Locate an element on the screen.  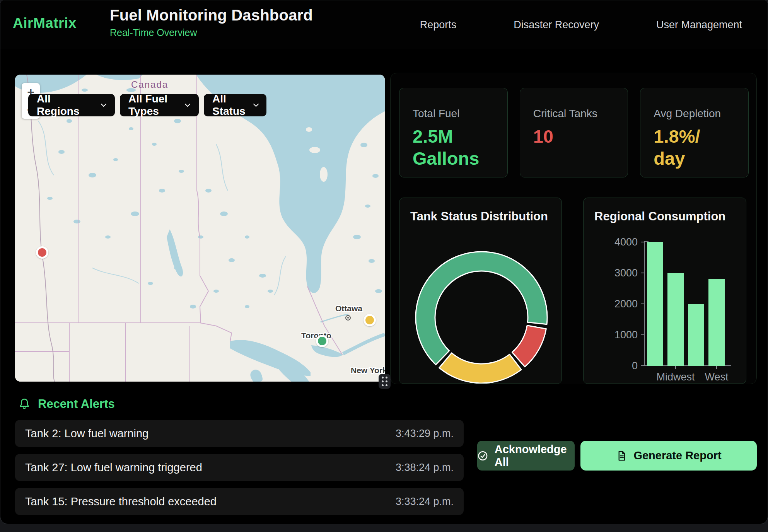
status-filter-value: All Status is located at coordinates (229, 105).